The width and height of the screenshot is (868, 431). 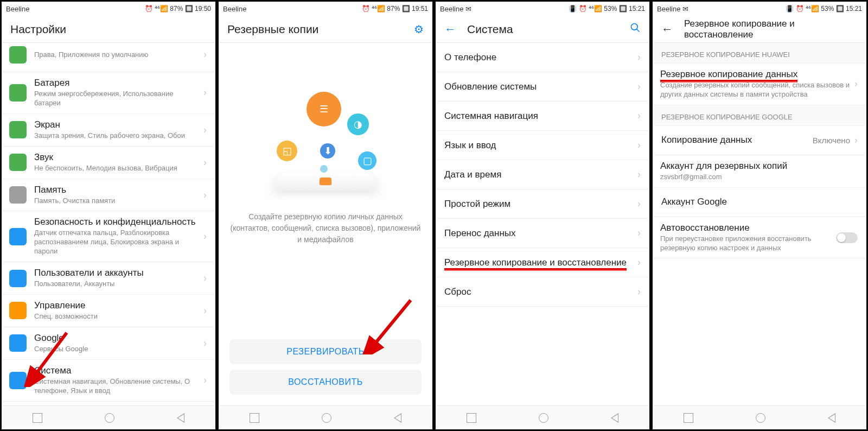 I want to click on settings-item: УправлениеСпец. возможности›, so click(x=108, y=311).